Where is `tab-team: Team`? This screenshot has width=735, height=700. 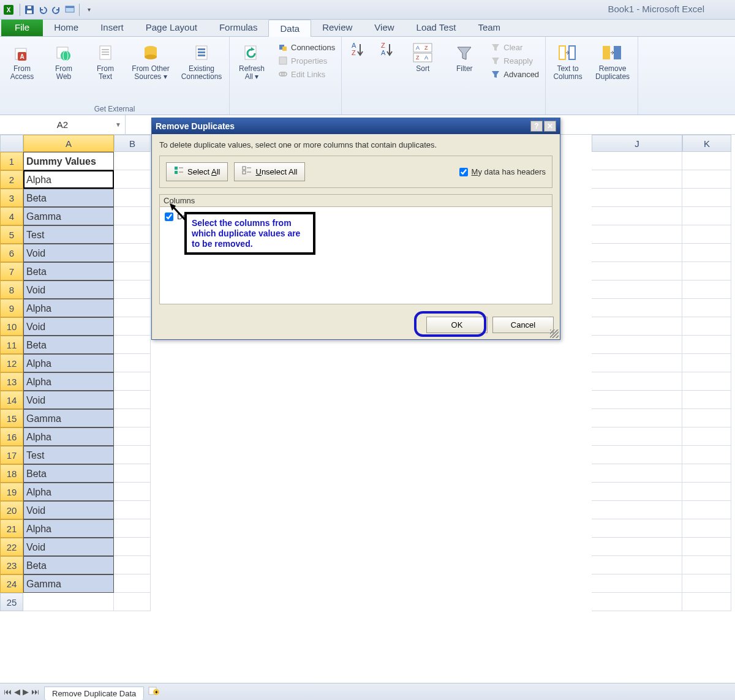
tab-team: Team is located at coordinates (489, 28).